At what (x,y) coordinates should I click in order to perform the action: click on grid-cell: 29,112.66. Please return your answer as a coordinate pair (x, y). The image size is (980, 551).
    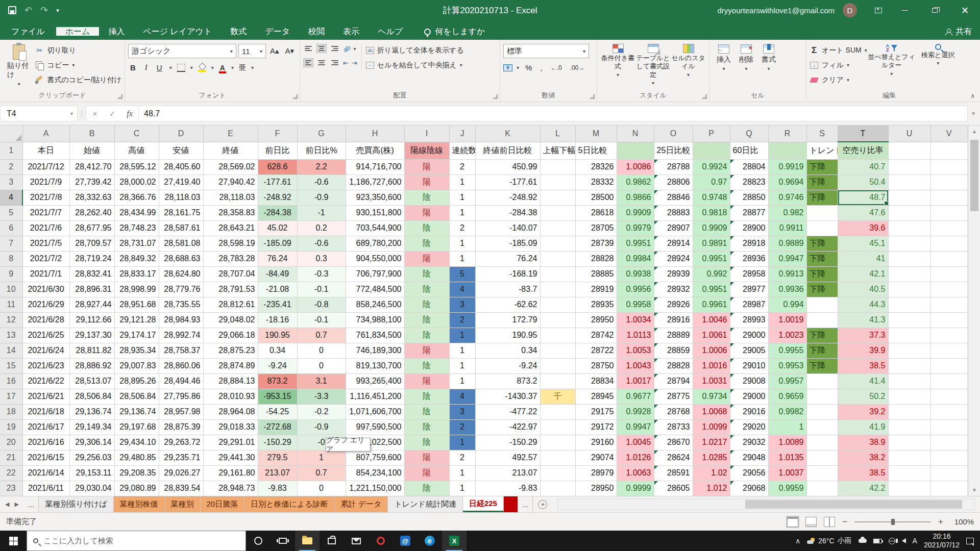
    Looking at the image, I should click on (92, 320).